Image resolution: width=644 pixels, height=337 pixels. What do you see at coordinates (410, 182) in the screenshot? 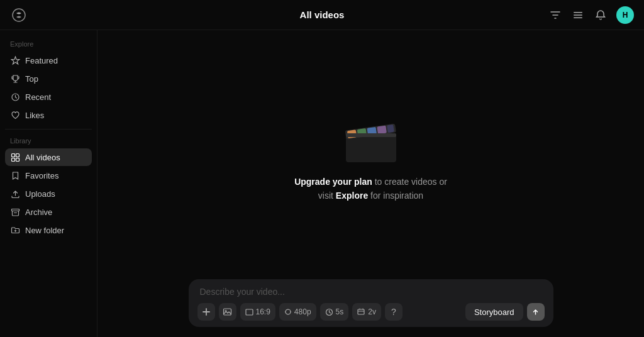
I see `upgrade-rest: to create videos or` at bounding box center [410, 182].